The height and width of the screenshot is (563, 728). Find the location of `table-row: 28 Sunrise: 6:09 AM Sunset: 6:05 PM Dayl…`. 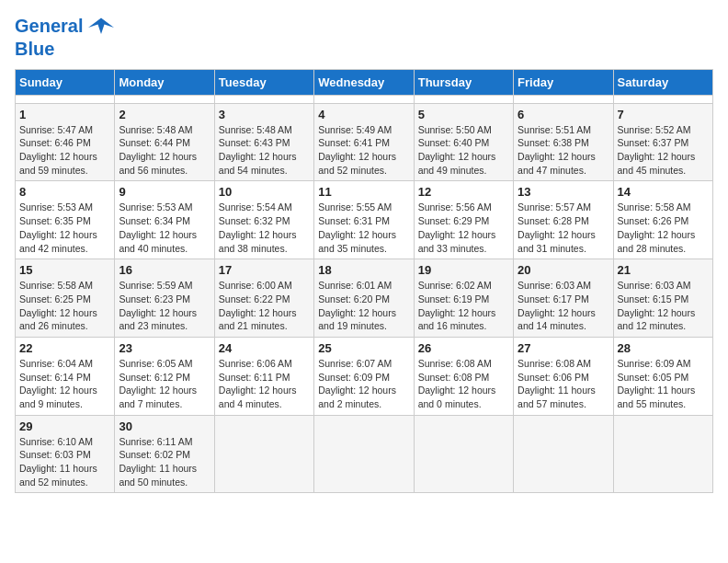

table-row: 28 Sunrise: 6:09 AM Sunset: 6:05 PM Dayl… is located at coordinates (663, 375).